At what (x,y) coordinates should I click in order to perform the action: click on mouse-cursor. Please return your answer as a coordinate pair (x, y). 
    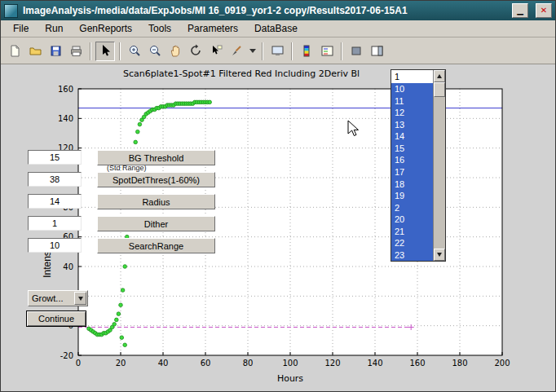
    Looking at the image, I should click on (354, 129).